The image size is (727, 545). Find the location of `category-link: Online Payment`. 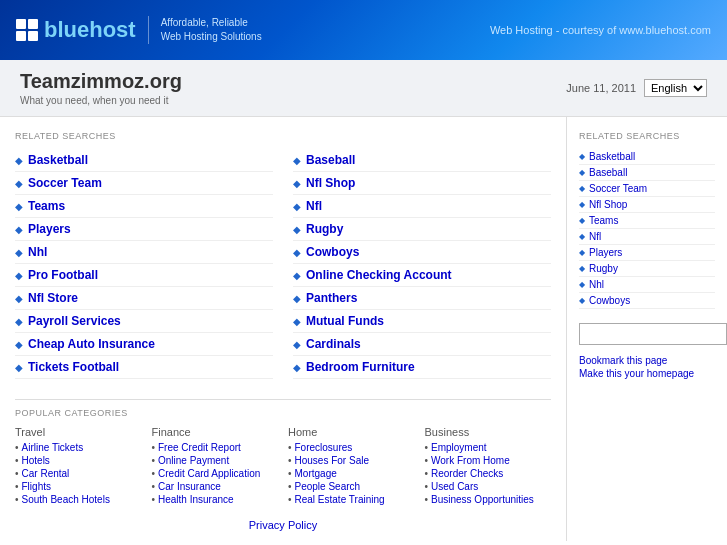

category-link: Online Payment is located at coordinates (194, 460).